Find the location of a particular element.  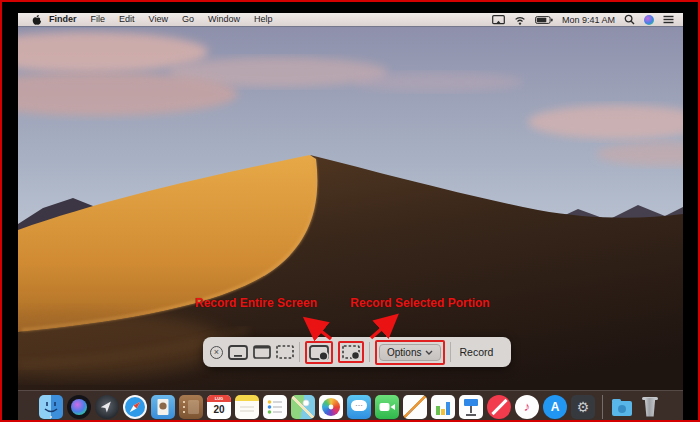

dock-contacts-icon is located at coordinates (191, 407).